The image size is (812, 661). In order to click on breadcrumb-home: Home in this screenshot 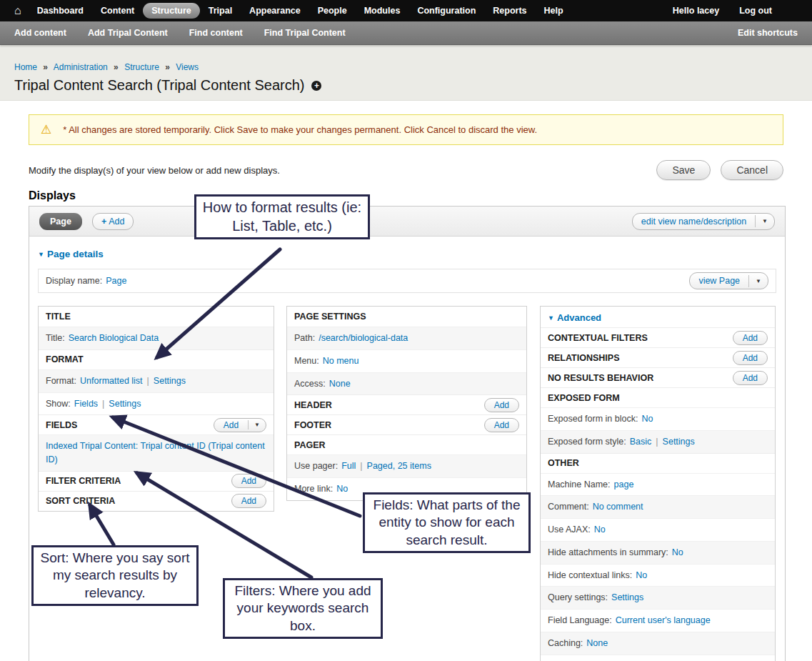, I will do `click(26, 67)`.